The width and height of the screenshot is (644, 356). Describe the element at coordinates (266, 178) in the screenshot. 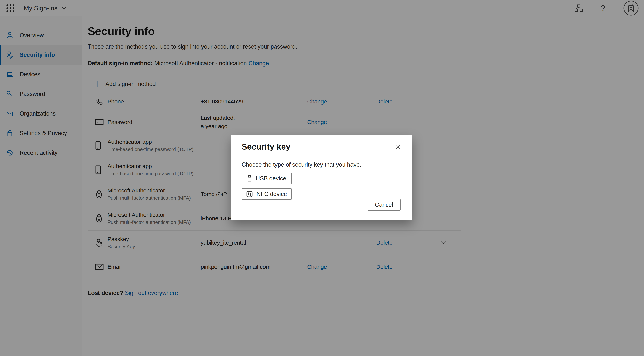

I see `usb-device-button: USB device` at that location.